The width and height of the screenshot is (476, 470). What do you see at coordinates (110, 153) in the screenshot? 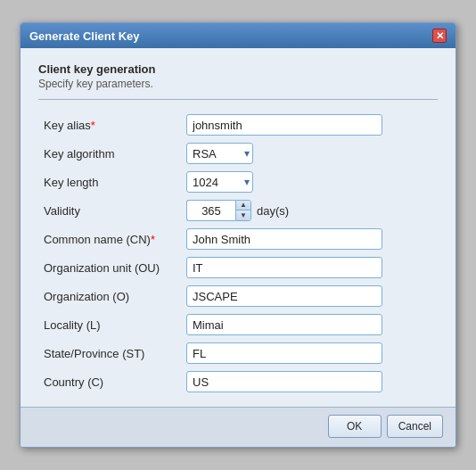
I see `key-algorithm-label: Key algorithm` at bounding box center [110, 153].